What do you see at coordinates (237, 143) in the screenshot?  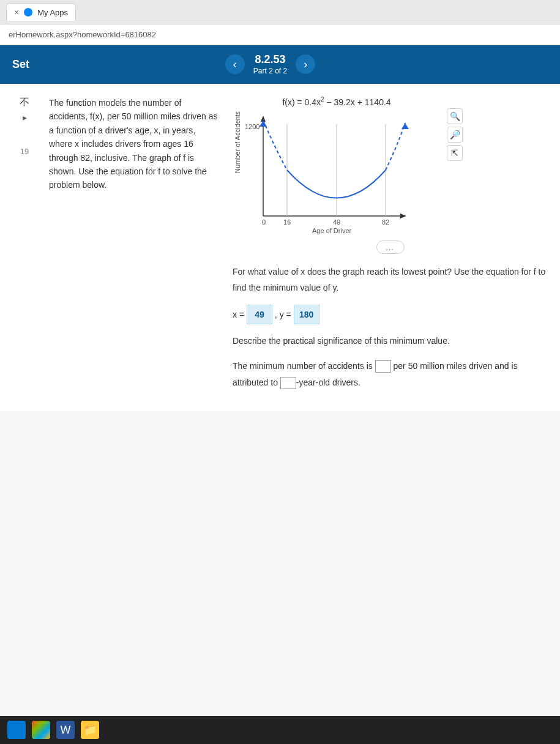 I see `svg-text: Number of Accidents` at bounding box center [237, 143].